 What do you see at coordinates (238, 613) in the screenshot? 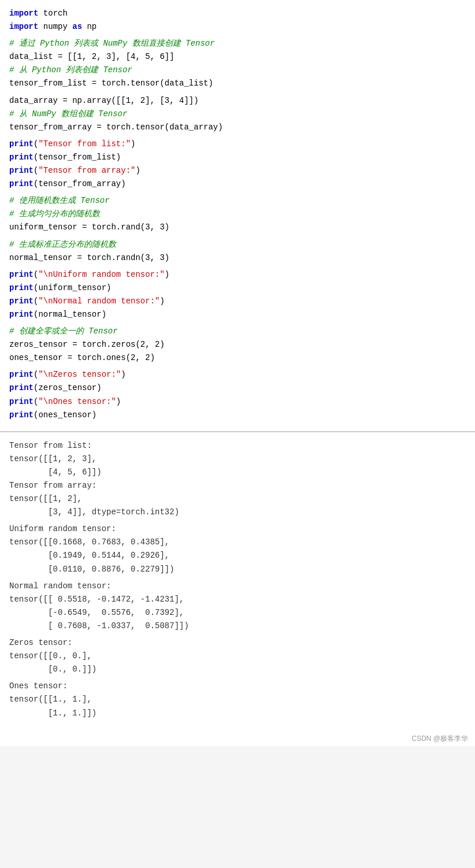
I see `output-line: [-0.6549, 0.5576, 0.7392],` at bounding box center [238, 613].